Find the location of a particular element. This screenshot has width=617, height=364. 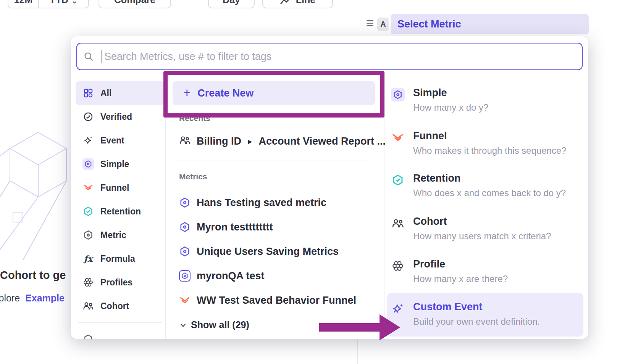

metric-list-item: WW Test Saved Behavior Funnel is located at coordinates (277, 300).